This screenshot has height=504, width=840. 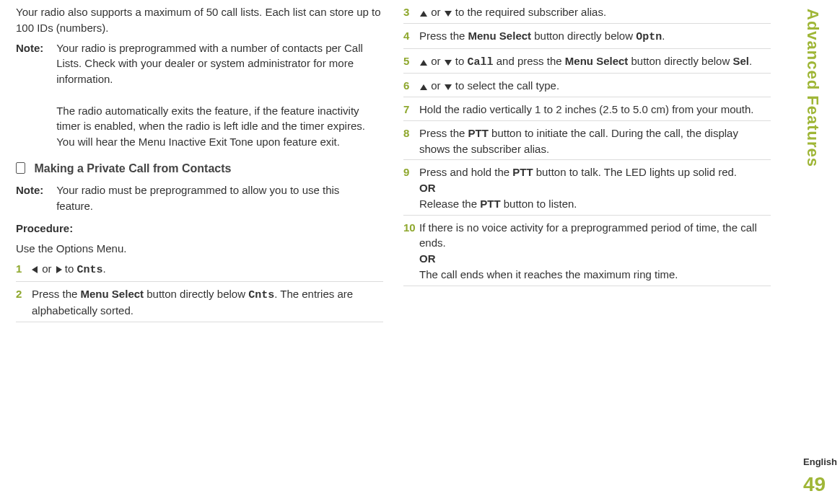 I want to click on step-number: 8, so click(x=411, y=141).